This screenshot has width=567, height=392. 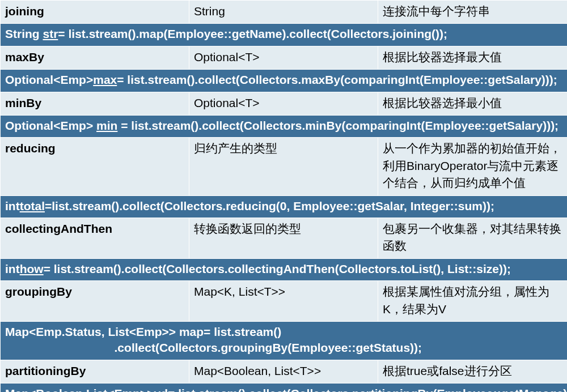 What do you see at coordinates (95, 301) in the screenshot?
I see `collector-name: groupingBy` at bounding box center [95, 301].